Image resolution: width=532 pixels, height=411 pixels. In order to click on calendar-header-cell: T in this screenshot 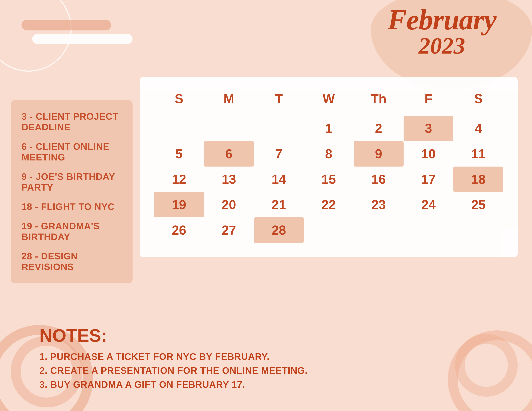, I will do `click(279, 99)`.